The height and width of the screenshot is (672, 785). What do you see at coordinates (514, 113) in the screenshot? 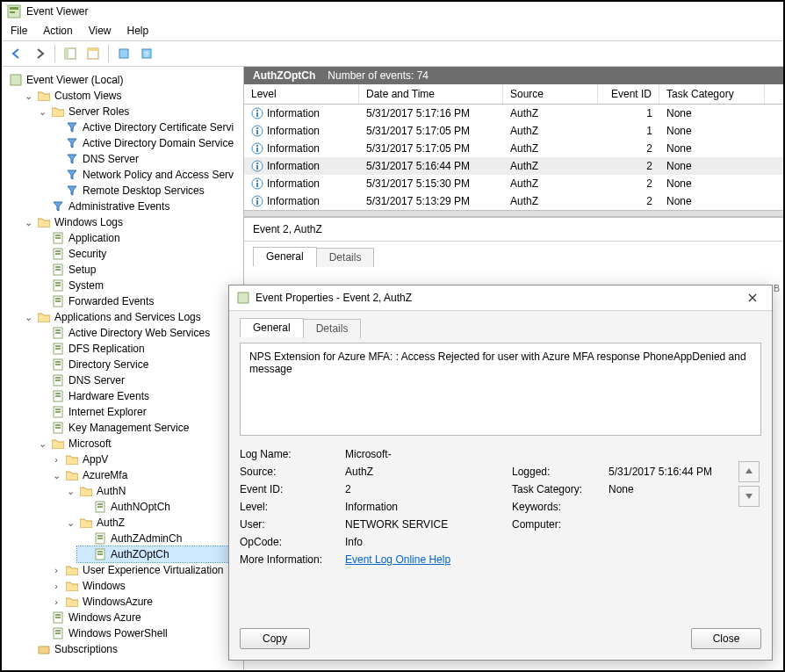
I see `table-row: Information 5/31/2017 5:17:16 PM AuthZ 1…` at bounding box center [514, 113].